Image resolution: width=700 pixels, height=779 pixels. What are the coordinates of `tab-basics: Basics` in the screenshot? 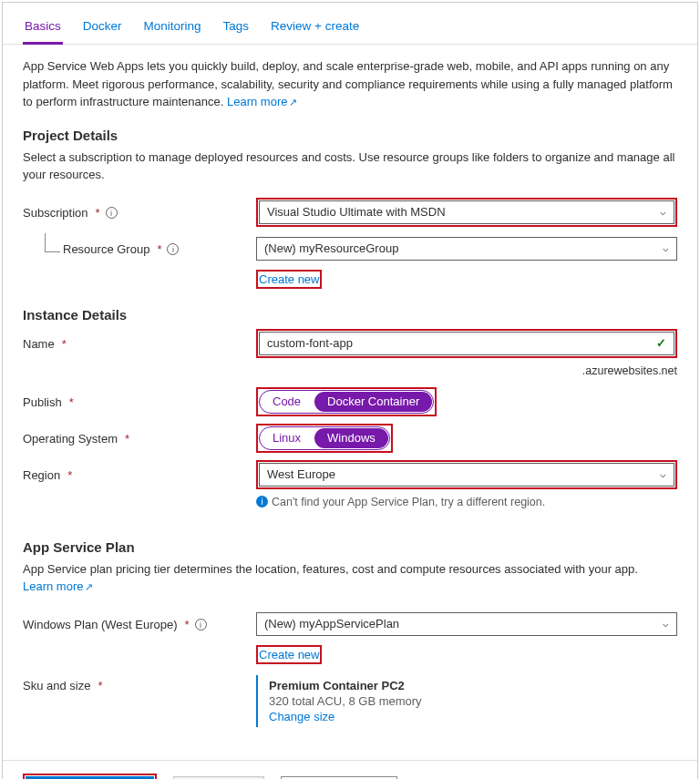 It's located at (43, 28).